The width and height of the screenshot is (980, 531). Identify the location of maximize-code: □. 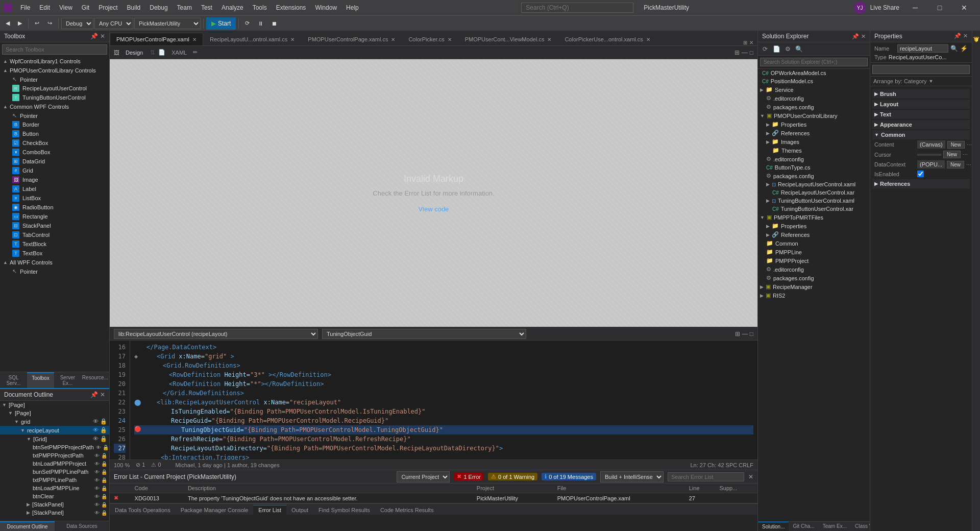
(751, 334).